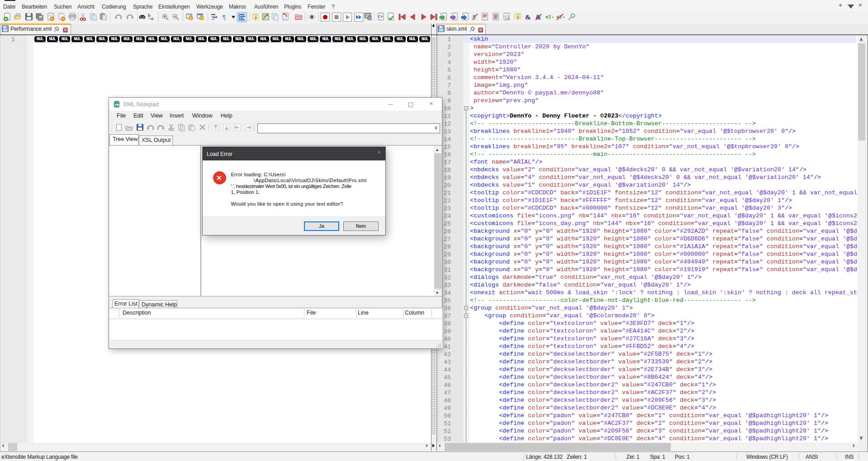  Describe the element at coordinates (149, 15) in the screenshot. I see `svg-text: b` at that location.